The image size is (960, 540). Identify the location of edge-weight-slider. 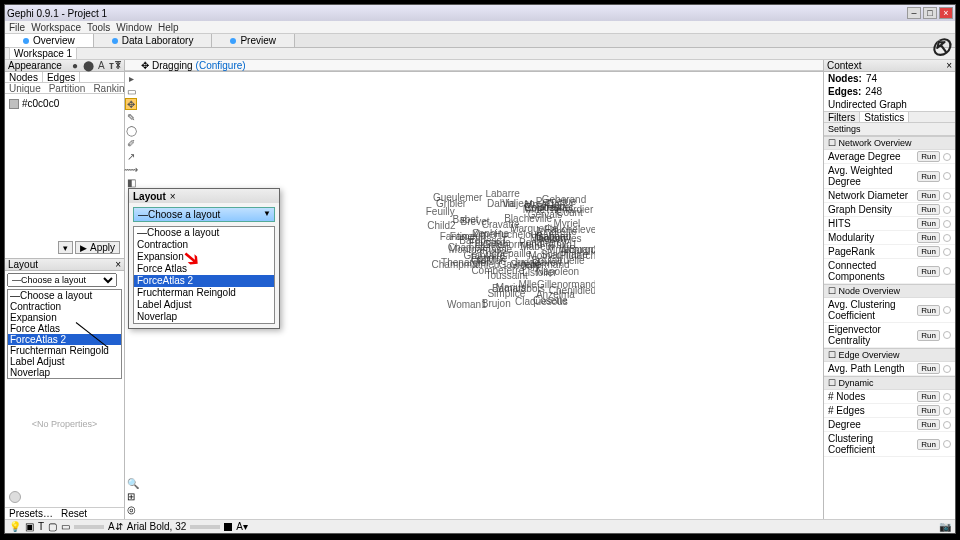
(89, 527).